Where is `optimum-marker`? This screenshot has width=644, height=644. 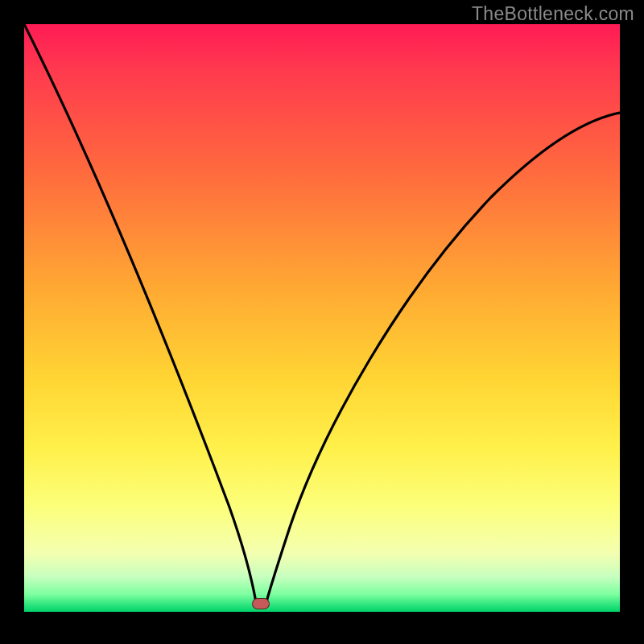
optimum-marker is located at coordinates (261, 604).